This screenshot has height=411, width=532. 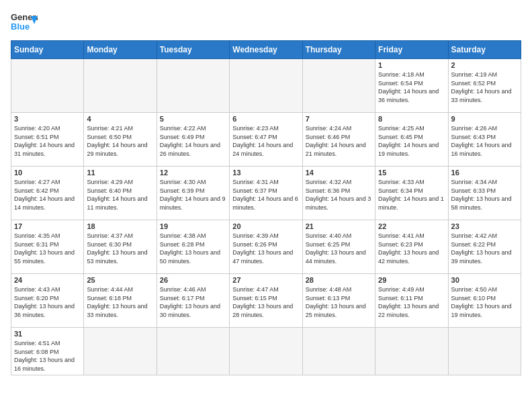 What do you see at coordinates (412, 193) in the screenshot?
I see `calendar-cell: 15Sunrise: 4:33 AM Sunset: 6:34 PM Dayli…` at bounding box center [412, 193].